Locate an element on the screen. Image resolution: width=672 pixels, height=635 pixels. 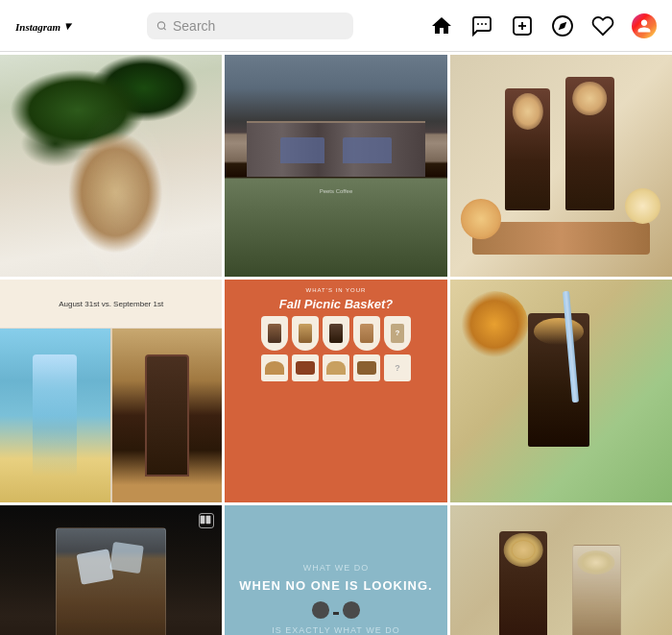
post-2: Peets Coffee is located at coordinates (336, 165).